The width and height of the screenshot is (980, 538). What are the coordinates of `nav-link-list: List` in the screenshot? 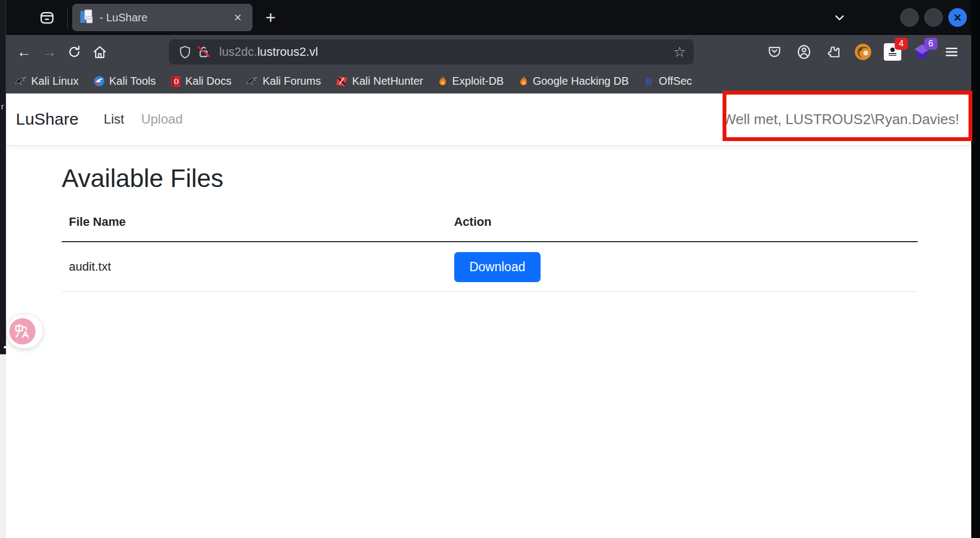 It's located at (114, 119).